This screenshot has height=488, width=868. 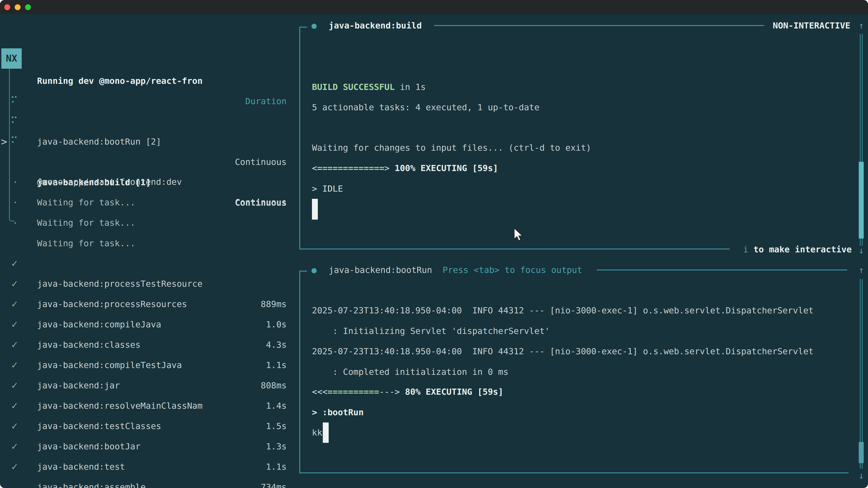 I want to click on interactive-hint-key: i, so click(x=746, y=249).